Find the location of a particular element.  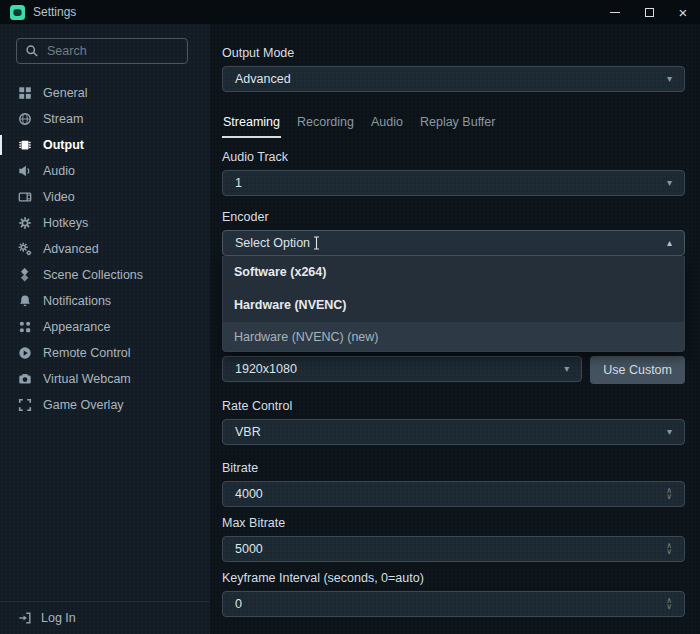

encoder-label: Encoder is located at coordinates (454, 217).